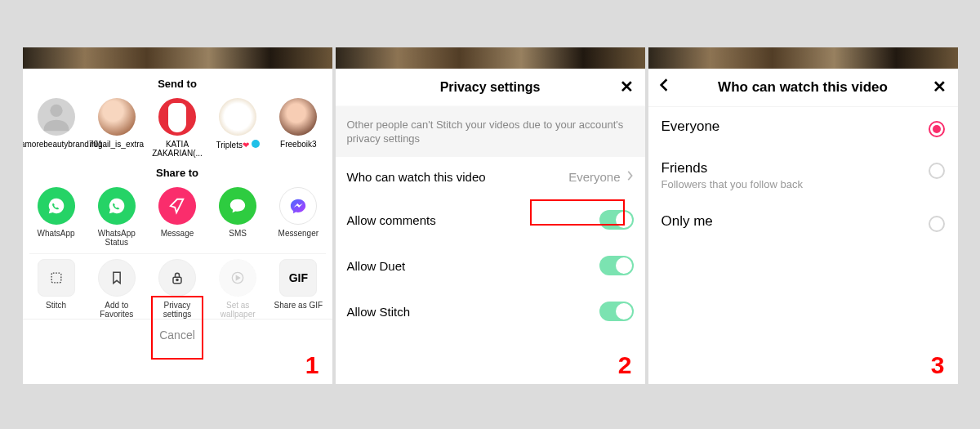 The width and height of the screenshot is (980, 429). What do you see at coordinates (178, 253) in the screenshot?
I see `divider` at bounding box center [178, 253].